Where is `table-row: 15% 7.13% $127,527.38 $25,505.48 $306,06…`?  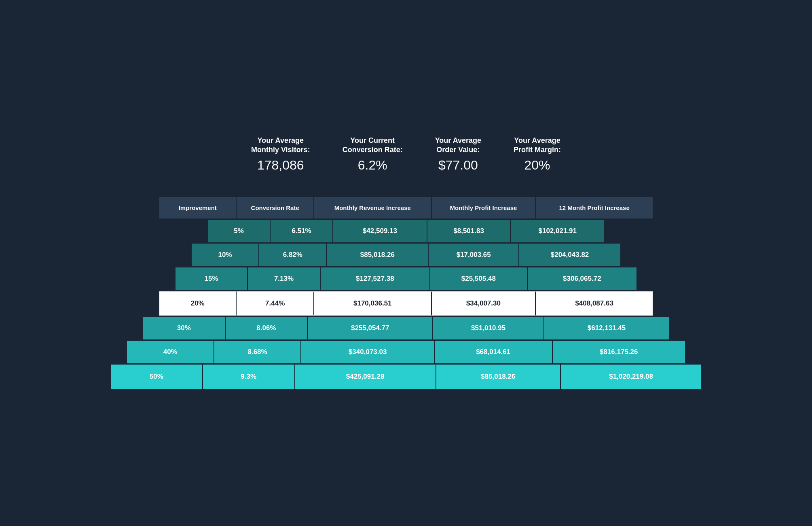
table-row: 15% 7.13% $127,527.38 $25,505.48 $306,06… is located at coordinates (406, 279).